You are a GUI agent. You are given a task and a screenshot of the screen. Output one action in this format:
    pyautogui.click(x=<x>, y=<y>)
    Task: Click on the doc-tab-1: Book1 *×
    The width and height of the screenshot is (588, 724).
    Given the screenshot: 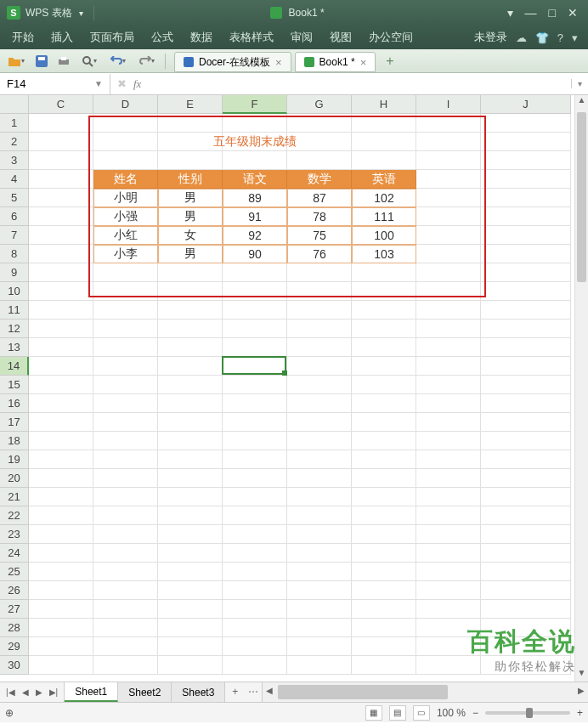 What is the action you would take?
    pyautogui.click(x=336, y=62)
    